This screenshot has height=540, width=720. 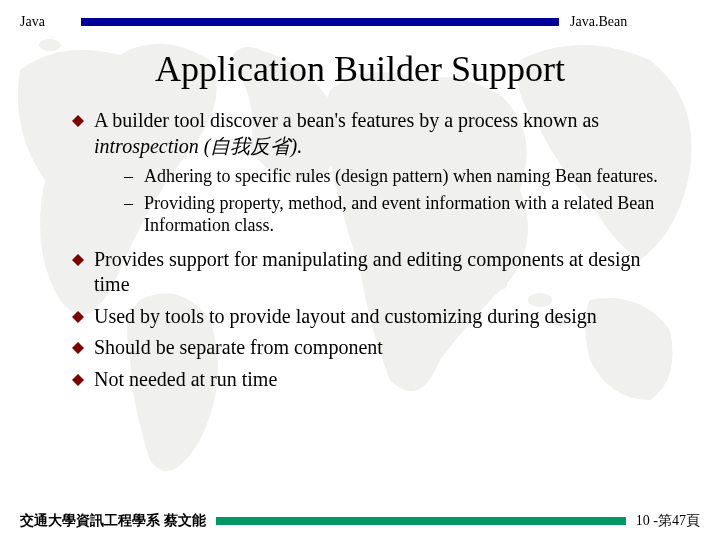 I want to click on header-rule, so click(x=320, y=22).